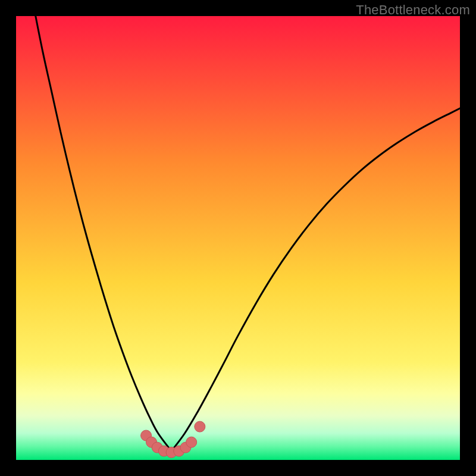  I want to click on trough-markers-group, so click(173, 439).